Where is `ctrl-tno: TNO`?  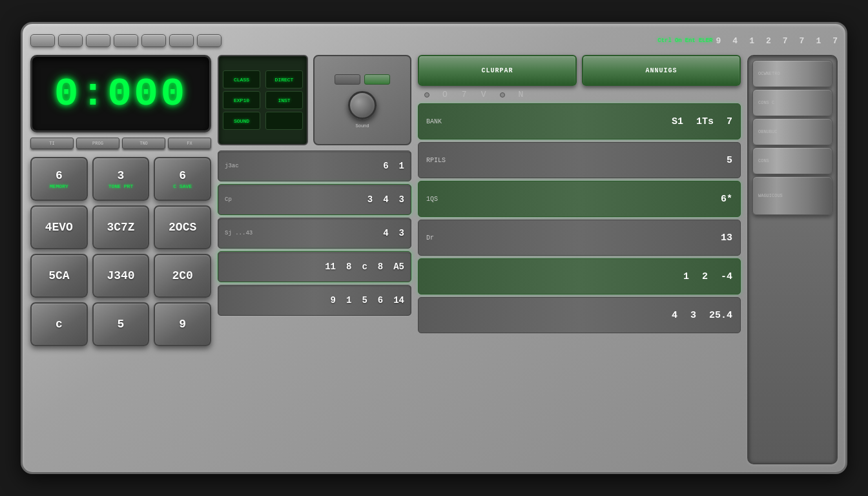 ctrl-tno: TNO is located at coordinates (143, 143).